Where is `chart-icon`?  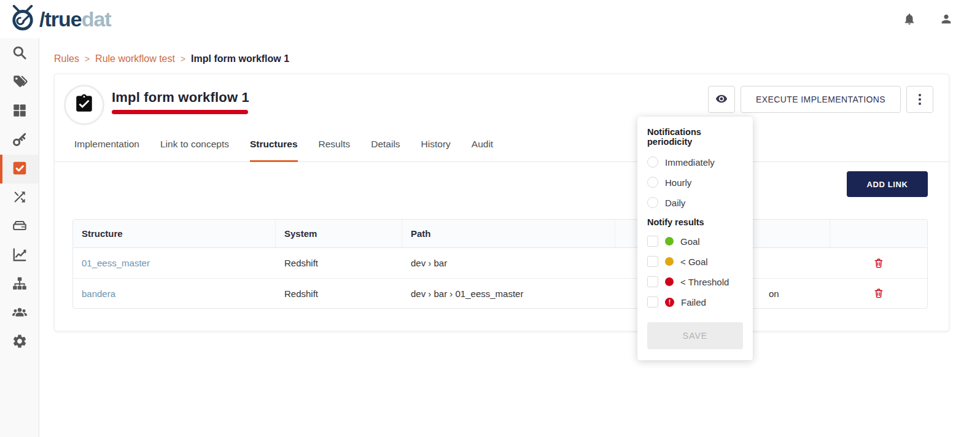
chart-icon is located at coordinates (20, 256).